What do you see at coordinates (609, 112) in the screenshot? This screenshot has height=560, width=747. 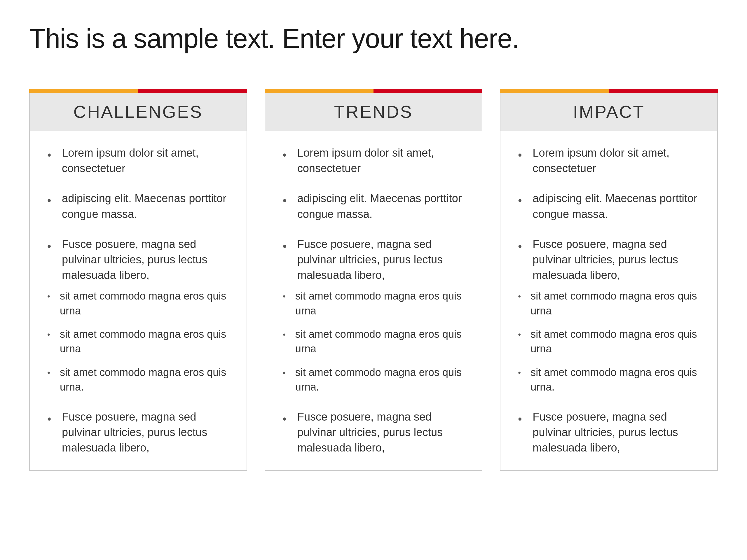 I see `column-header-impact: IMPACT` at bounding box center [609, 112].